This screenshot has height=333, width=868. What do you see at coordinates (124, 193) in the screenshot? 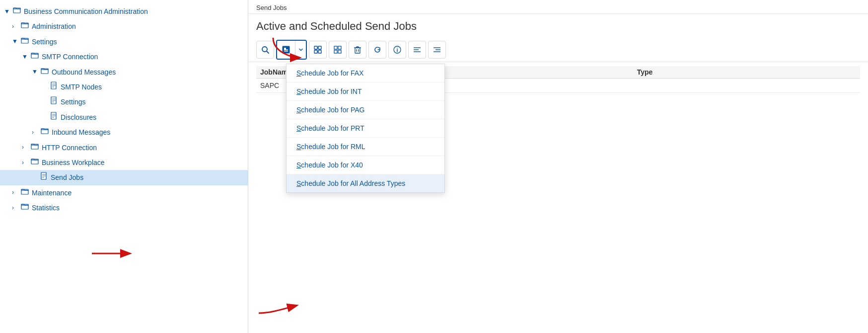
I see `tree-item-maintenance: › Maintenance` at bounding box center [124, 193].